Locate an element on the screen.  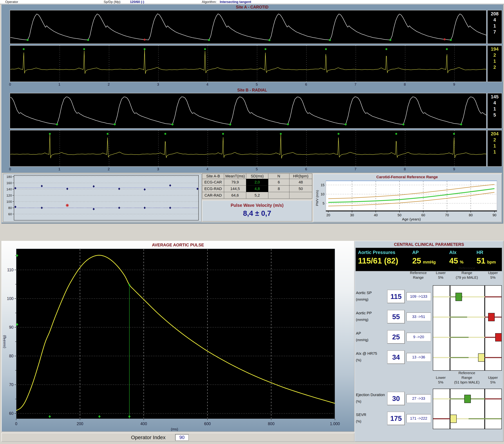
param-value-box: 175 is located at coordinates (396, 419).